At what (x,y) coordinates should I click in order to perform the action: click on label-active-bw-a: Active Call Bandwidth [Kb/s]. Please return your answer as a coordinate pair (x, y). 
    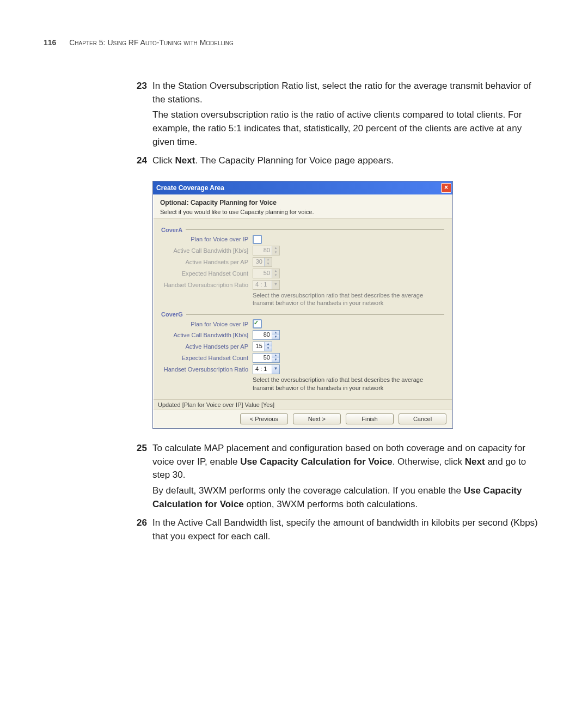
    Looking at the image, I should click on (207, 251).